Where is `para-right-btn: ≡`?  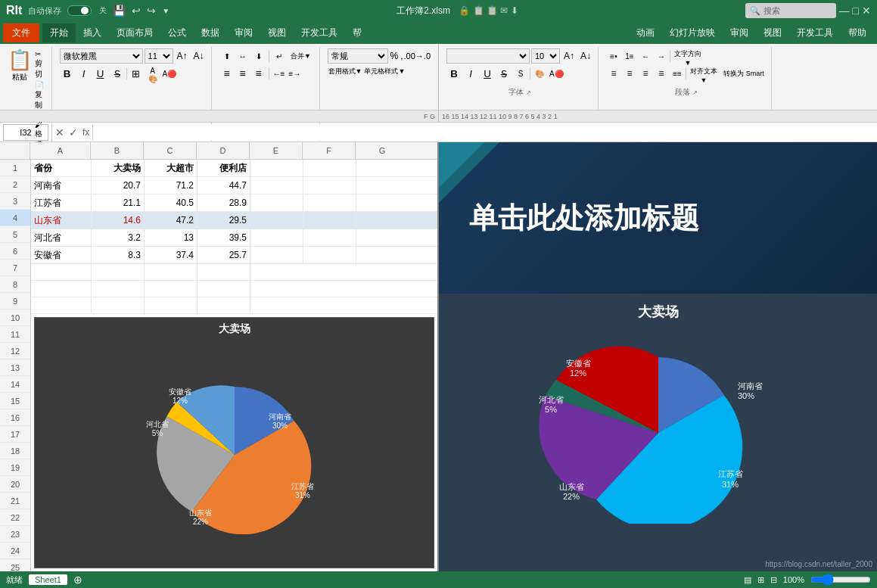 para-right-btn: ≡ is located at coordinates (645, 73).